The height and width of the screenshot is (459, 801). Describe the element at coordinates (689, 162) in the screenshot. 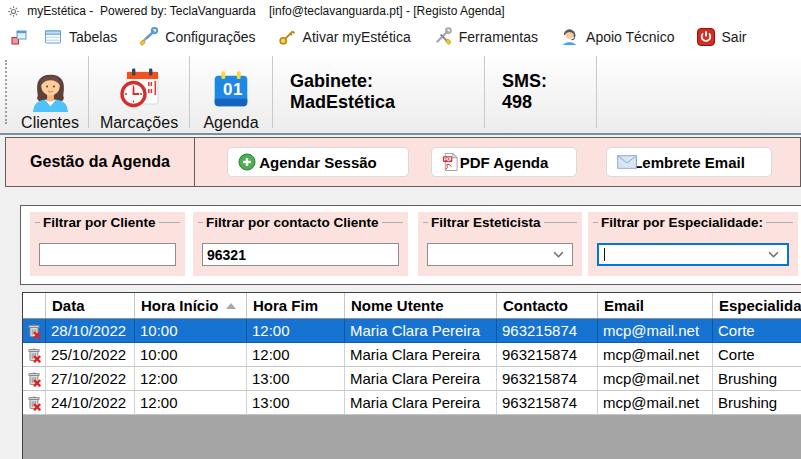

I see `lembrete-email-button: Lembrete Email` at that location.